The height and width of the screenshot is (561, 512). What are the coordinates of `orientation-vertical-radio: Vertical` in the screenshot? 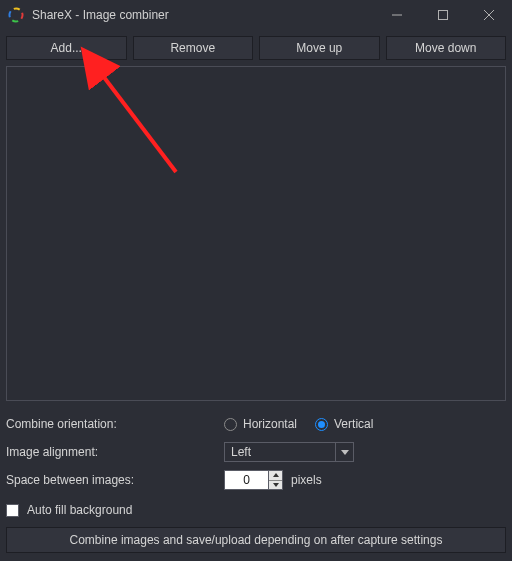 It's located at (344, 424).